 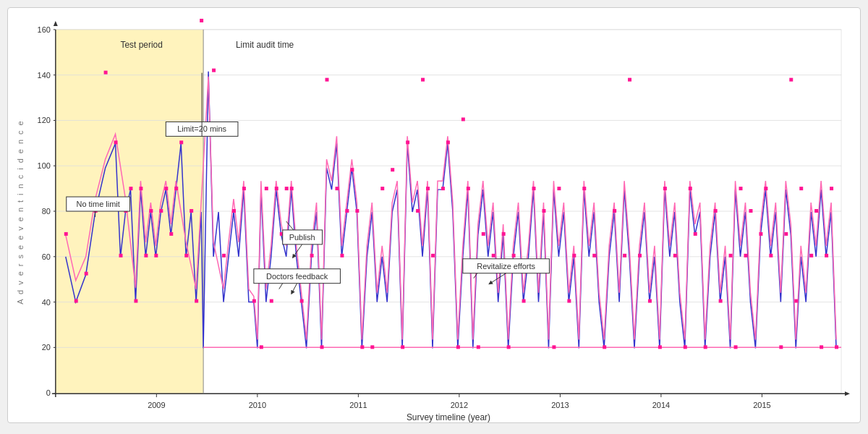 I want to click on svg-text: 2011, so click(x=358, y=405).